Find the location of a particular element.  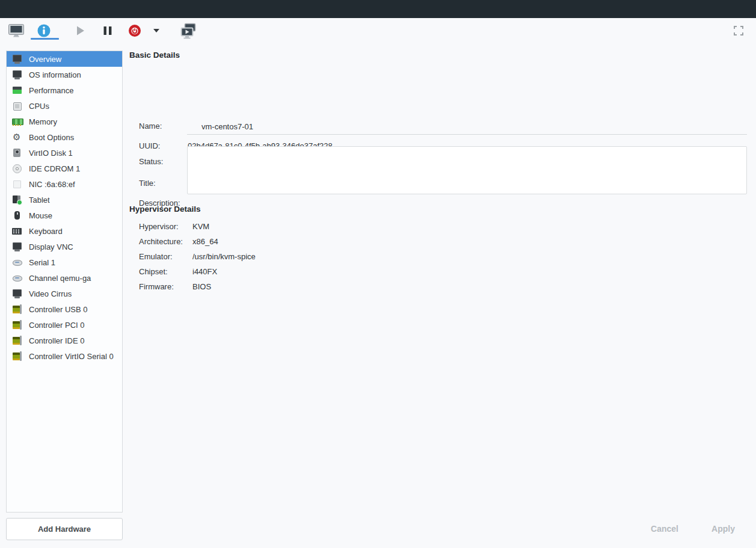

menu-virtual-machine is located at coordinates (22, 9).